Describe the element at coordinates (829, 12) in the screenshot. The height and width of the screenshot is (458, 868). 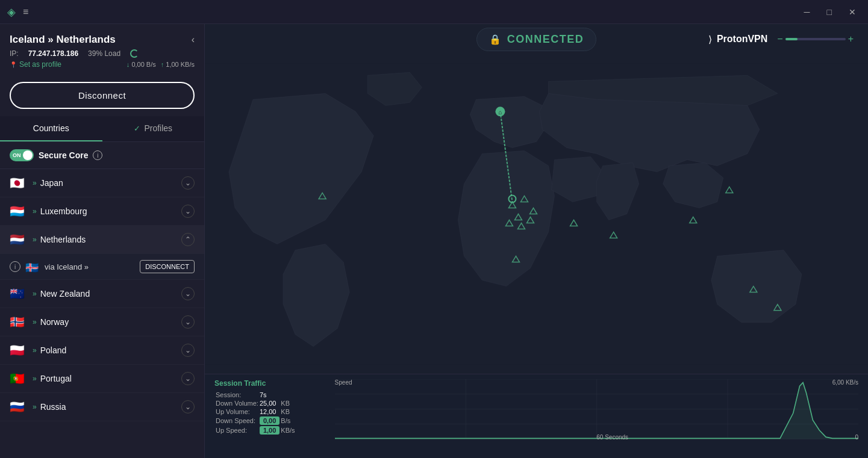
I see `maximize-button: □` at that location.